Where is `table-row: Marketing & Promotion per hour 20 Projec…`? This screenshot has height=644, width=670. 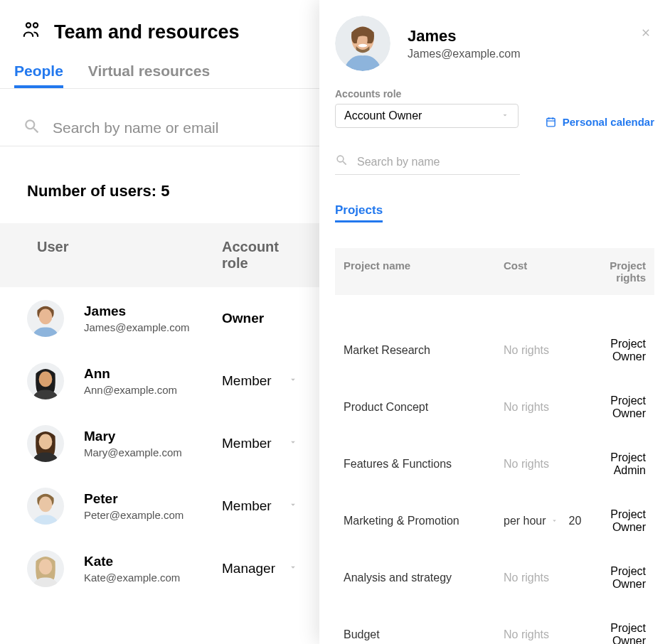
table-row: Marketing & Promotion per hour 20 Projec… is located at coordinates (495, 521).